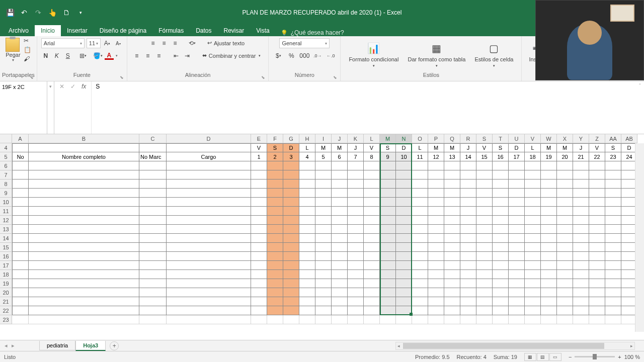 The width and height of the screenshot is (644, 362). I want to click on undo-icon: ↶, so click(24, 13).